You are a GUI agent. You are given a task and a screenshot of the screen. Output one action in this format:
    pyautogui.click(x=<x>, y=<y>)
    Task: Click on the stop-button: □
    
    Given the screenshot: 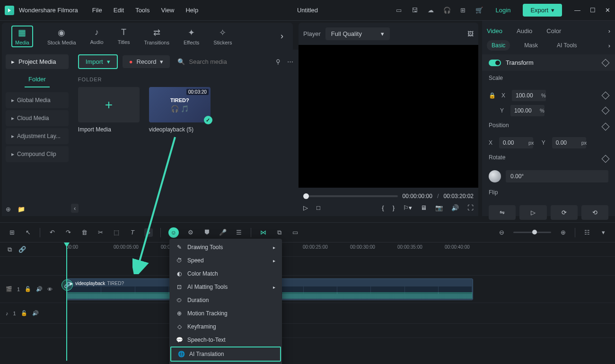 What is the action you would take?
    pyautogui.click(x=318, y=208)
    